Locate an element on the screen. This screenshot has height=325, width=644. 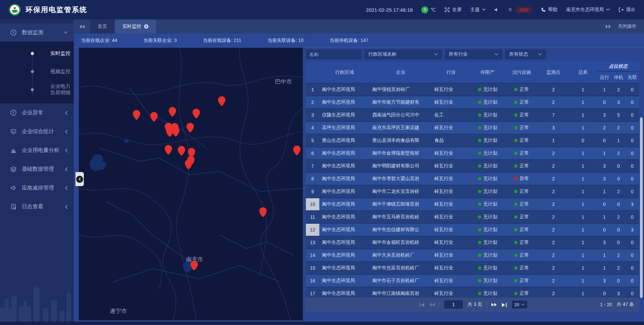
col-header-stopped: 停机 is located at coordinates (619, 77).